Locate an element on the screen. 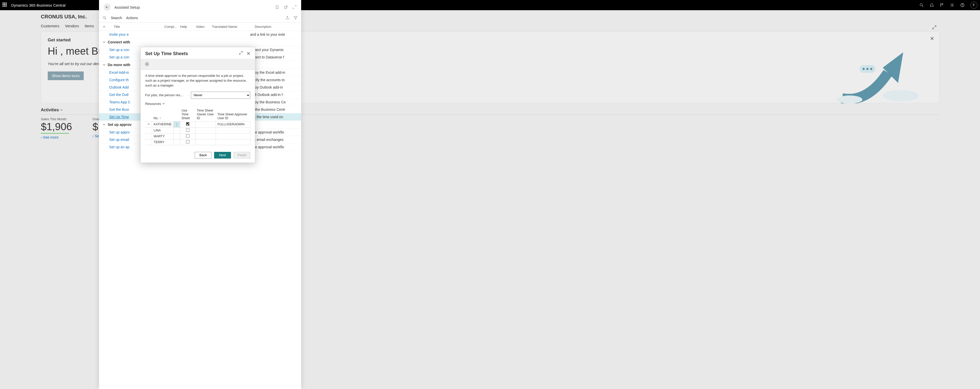  close-dialog-icon: ✕ is located at coordinates (248, 53).